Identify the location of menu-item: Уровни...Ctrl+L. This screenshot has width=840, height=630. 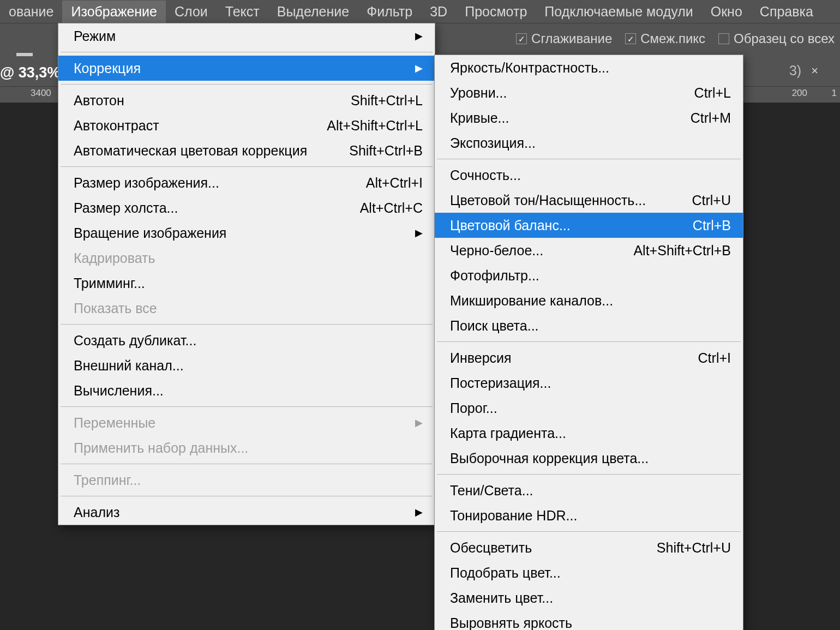
(589, 93).